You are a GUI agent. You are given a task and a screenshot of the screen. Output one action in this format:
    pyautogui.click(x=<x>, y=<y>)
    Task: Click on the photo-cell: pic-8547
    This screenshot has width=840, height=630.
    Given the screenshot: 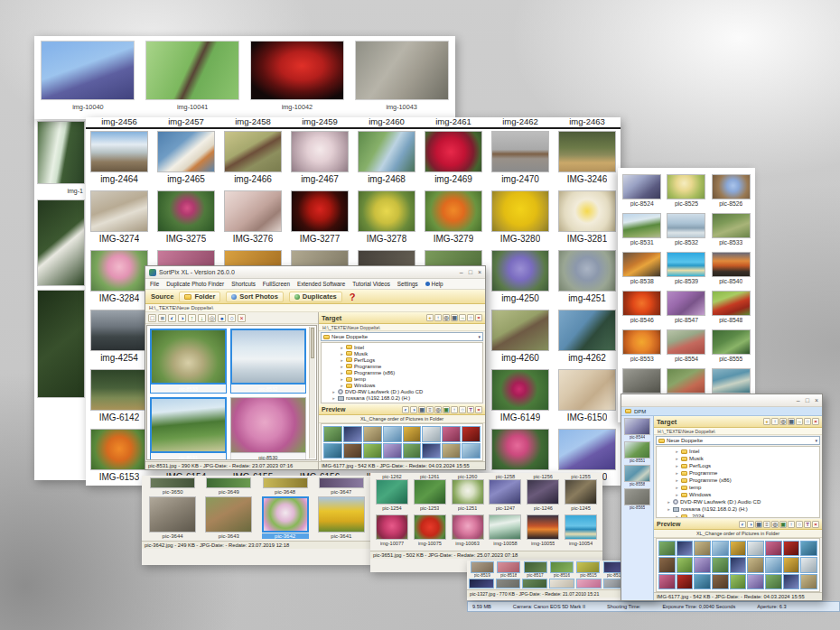 What is the action you would take?
    pyautogui.click(x=686, y=310)
    